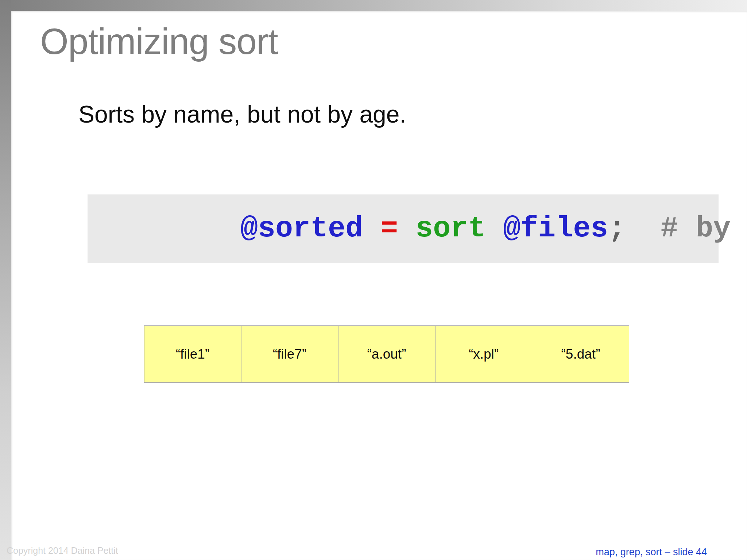 This screenshot has width=747, height=560. Describe the element at coordinates (387, 354) in the screenshot. I see `files-table: “file1” “file7” “a.out” “x.pl” “5.dat”` at that location.